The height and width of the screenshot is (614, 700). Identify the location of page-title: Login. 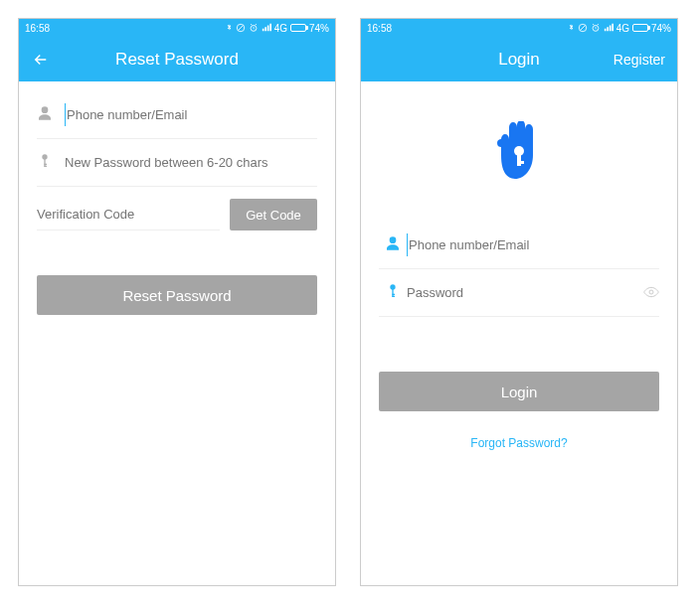
(519, 60).